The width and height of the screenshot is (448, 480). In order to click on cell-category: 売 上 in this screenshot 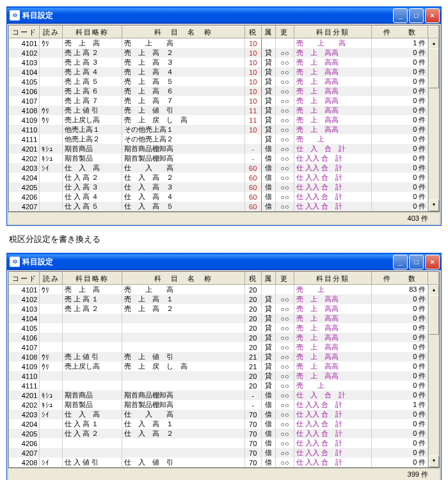, I will do `click(333, 140)`.